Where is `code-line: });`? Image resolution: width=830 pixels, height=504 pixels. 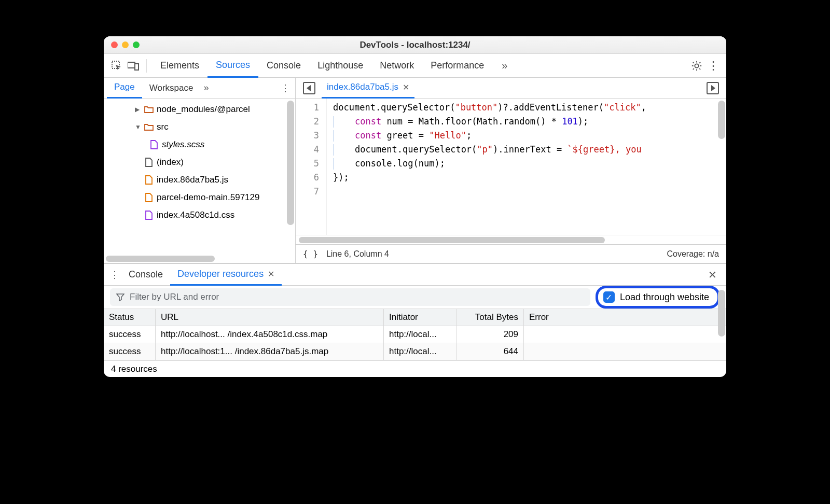 code-line: }); is located at coordinates (530, 177).